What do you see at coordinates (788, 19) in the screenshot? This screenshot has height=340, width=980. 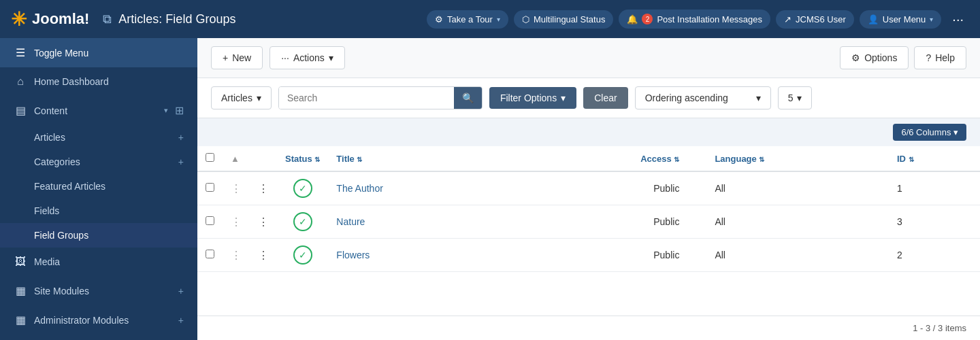 I see `external-link-icon: ↗` at bounding box center [788, 19].